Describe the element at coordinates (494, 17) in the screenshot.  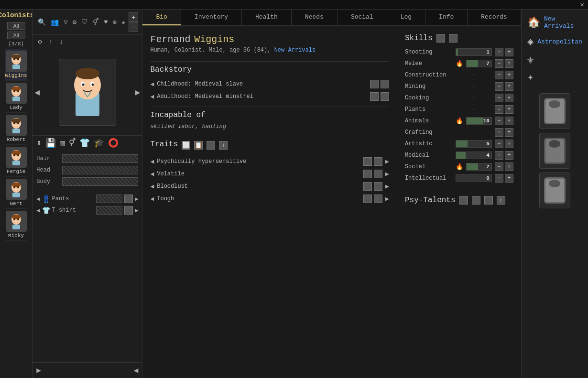
I see `tab-records: Records` at that location.